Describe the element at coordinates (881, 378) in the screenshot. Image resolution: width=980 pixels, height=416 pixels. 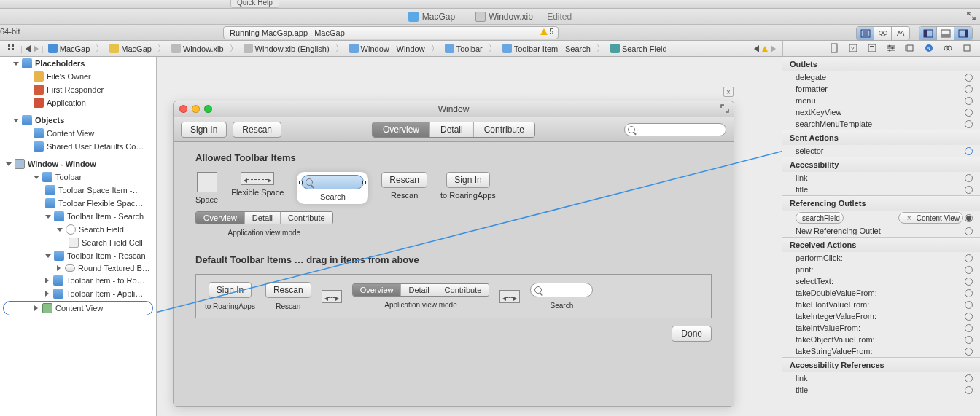
I see `acc-ref-link: link` at that location.